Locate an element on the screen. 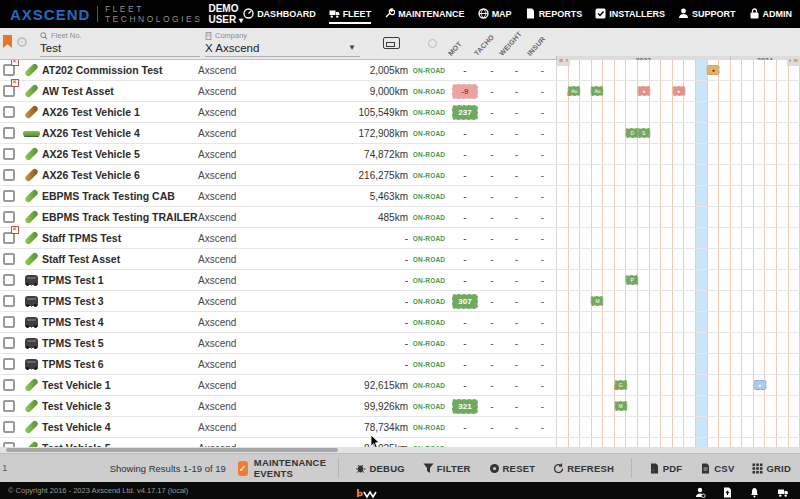 The width and height of the screenshot is (800, 499). table-row: AW Test AssetAxscend9,000kmON-ROAD-9---A… is located at coordinates (400, 92).